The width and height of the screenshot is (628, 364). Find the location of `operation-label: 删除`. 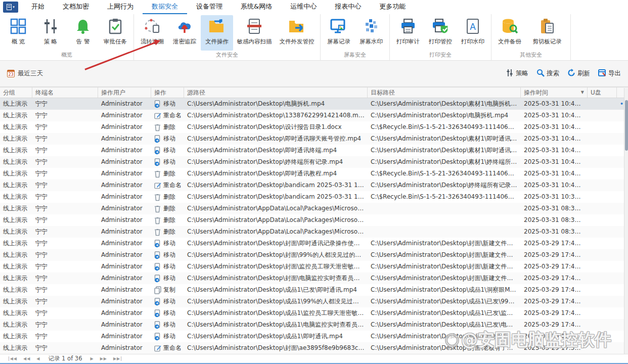

operation-label: 删除 is located at coordinates (169, 232).